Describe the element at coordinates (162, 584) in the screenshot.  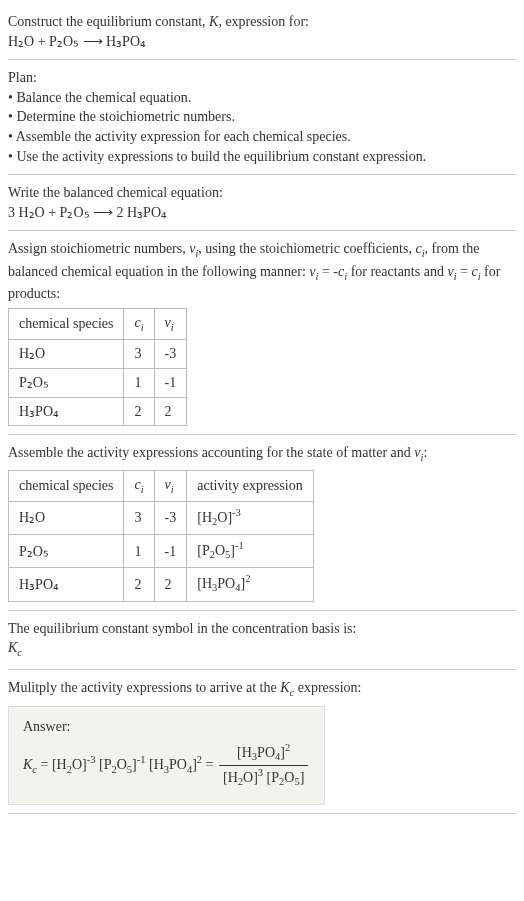
I see `table-row: H₃PO₄ 2 2 [H3PO4]2` at that location.